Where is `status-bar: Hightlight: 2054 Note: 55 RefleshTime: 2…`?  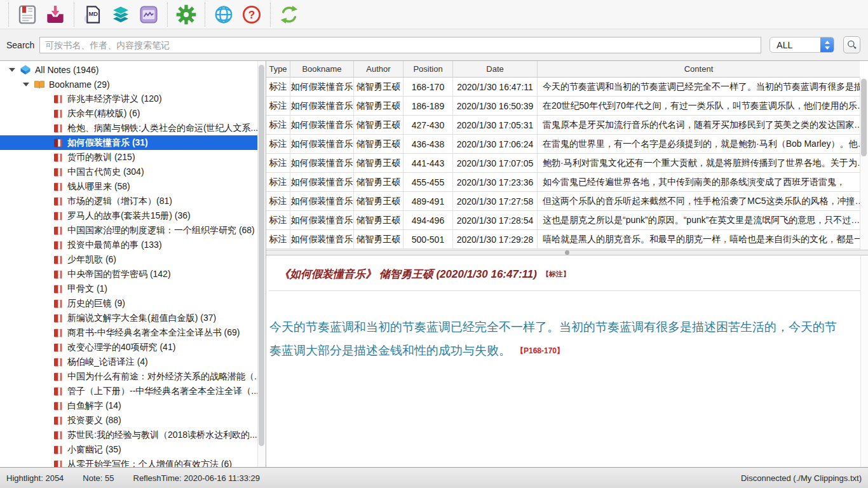
status-bar: Hightlight: 2054 Note: 55 RefleshTime: 2… is located at coordinates (434, 478).